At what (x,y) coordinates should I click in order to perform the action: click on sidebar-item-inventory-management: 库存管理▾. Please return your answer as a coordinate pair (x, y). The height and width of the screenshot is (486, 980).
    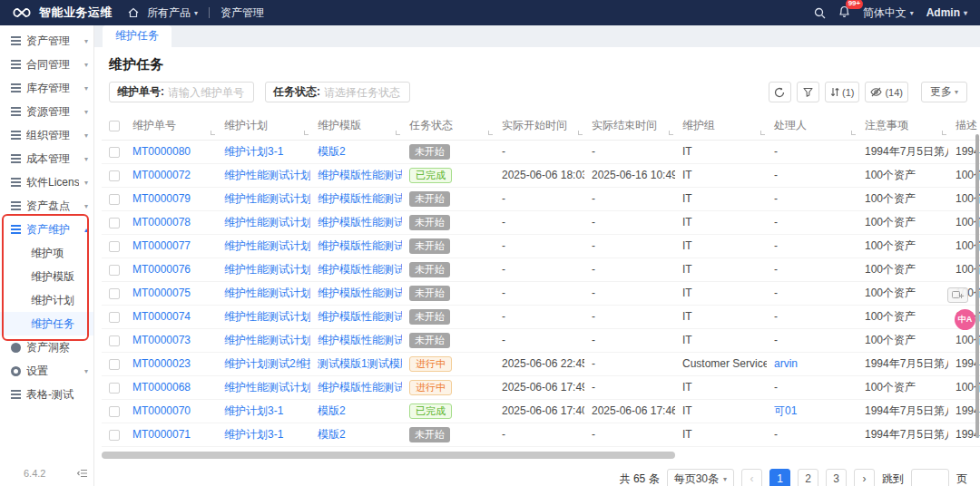
    Looking at the image, I should click on (47, 88).